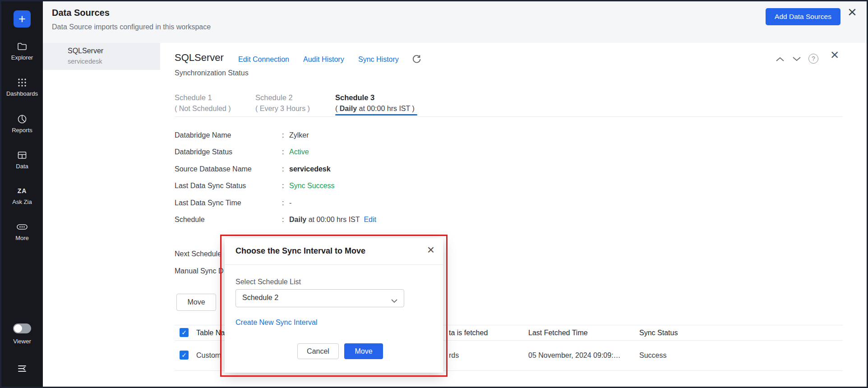  What do you see at coordinates (22, 227) in the screenshot?
I see `ellipsis-icon` at bounding box center [22, 227].